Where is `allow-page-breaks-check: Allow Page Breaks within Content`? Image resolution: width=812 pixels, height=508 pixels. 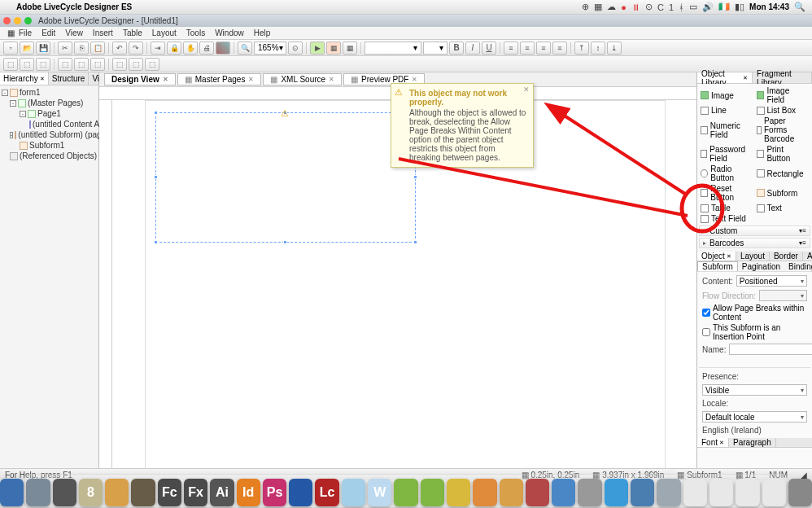
allow-page-breaks-check: Allow Page Breaks within Content is located at coordinates (755, 313).